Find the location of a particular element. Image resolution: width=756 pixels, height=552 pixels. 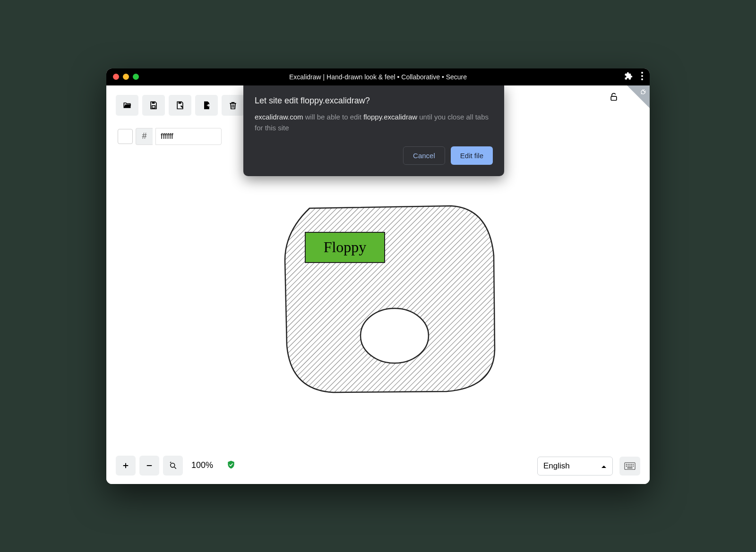

browser-menu-icon is located at coordinates (642, 77).